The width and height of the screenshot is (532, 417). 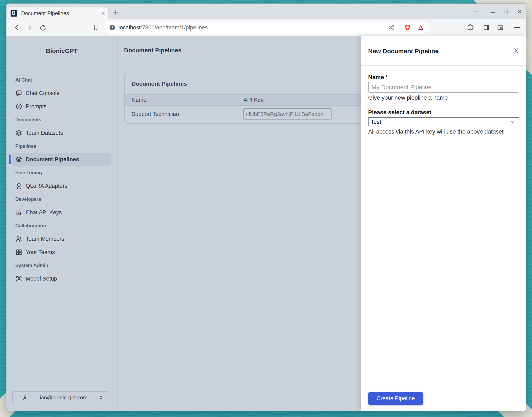 What do you see at coordinates (62, 80) in the screenshot?
I see `sidebar-section-ai-chat: AI Chat` at bounding box center [62, 80].